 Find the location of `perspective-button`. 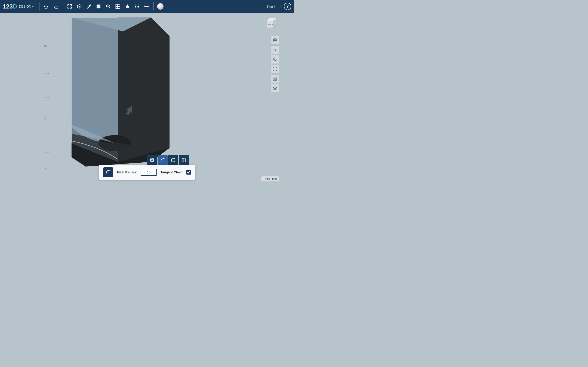

perspective-button is located at coordinates (275, 79).